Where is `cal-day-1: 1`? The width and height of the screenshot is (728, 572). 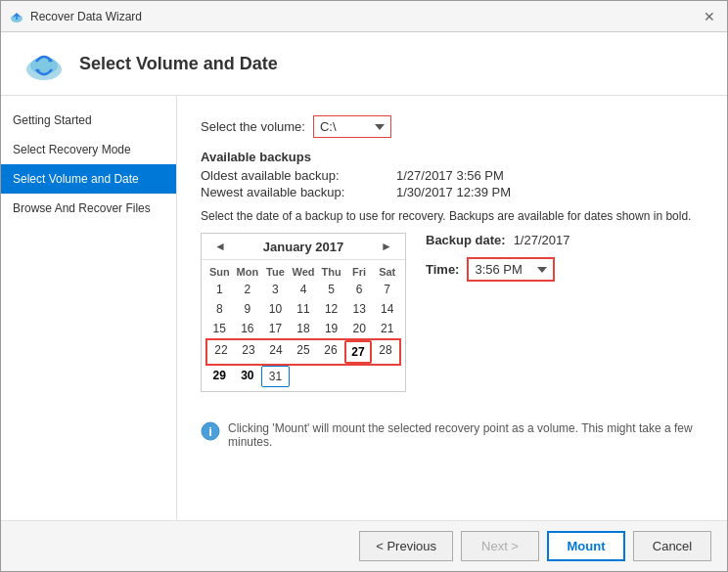
cal-day-1: 1 is located at coordinates (219, 289).